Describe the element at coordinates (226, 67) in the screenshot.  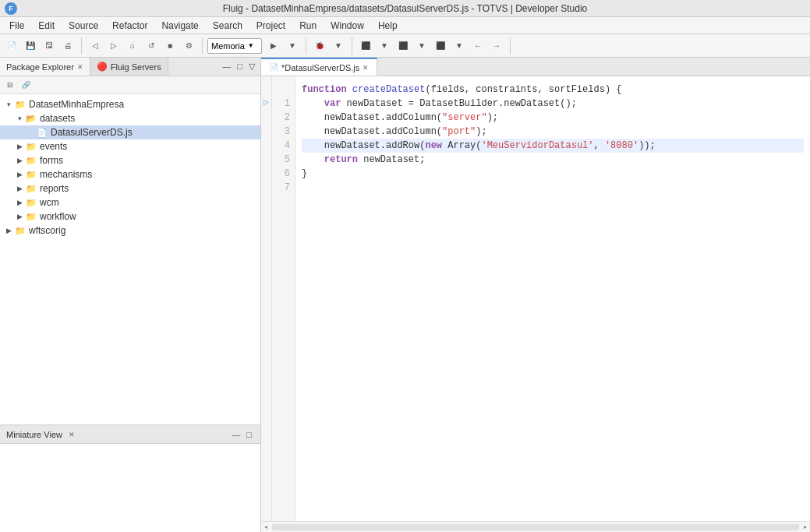
I see `minimize-btn: —` at that location.